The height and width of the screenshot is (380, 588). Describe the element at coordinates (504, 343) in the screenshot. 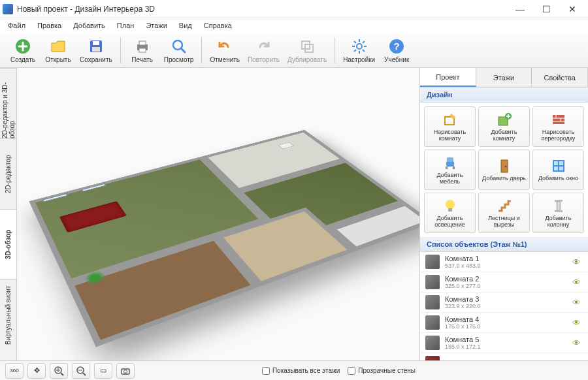

I see `list-item: Комната 5165.0 x 172.1👁` at that location.